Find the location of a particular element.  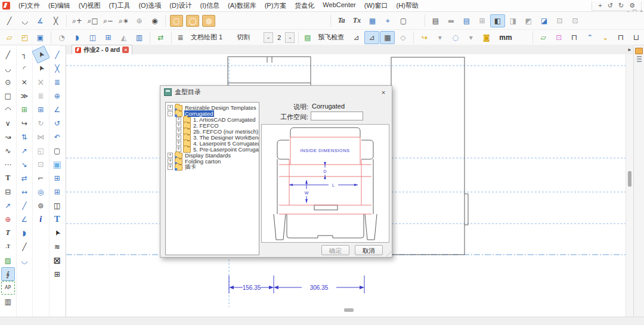

line-tool-icon: ╱ is located at coordinates (8, 55).